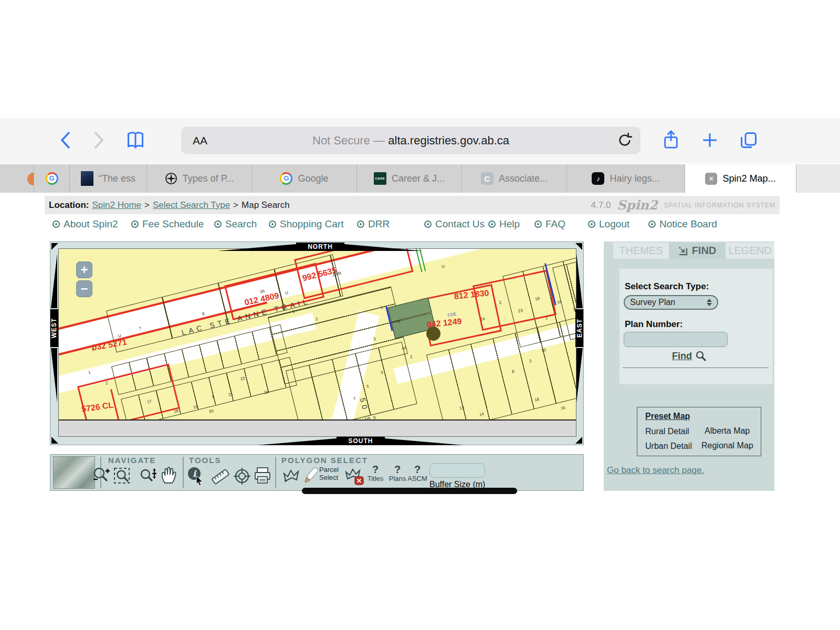  Describe the element at coordinates (52, 178) in the screenshot. I see `tab-google-pinned` at that location.